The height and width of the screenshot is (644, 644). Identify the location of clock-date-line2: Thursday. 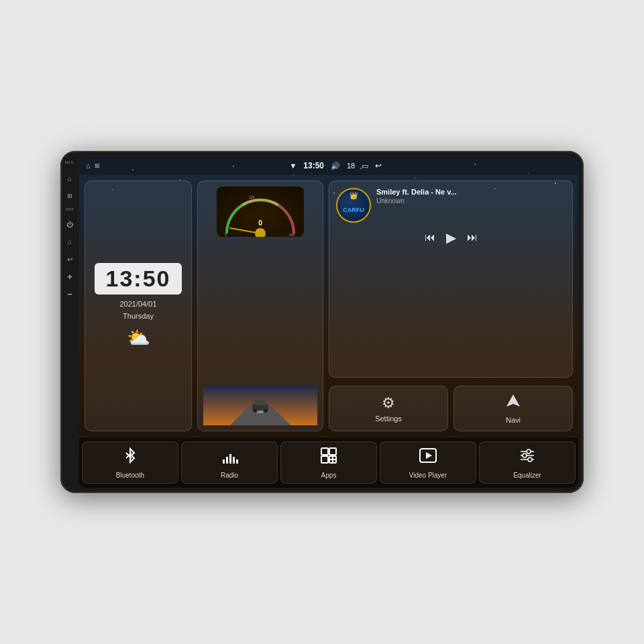
(138, 317).